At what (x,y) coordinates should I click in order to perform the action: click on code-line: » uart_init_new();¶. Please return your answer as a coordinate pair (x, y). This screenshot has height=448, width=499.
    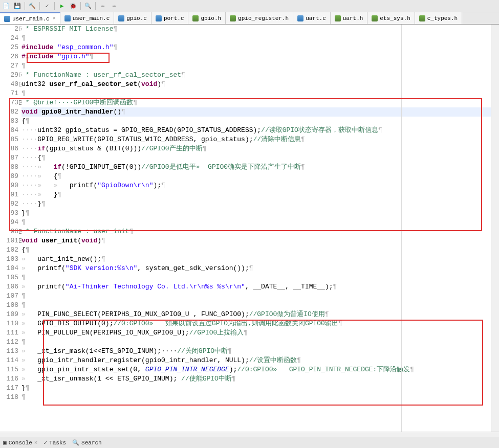
    Looking at the image, I should click on (260, 259).